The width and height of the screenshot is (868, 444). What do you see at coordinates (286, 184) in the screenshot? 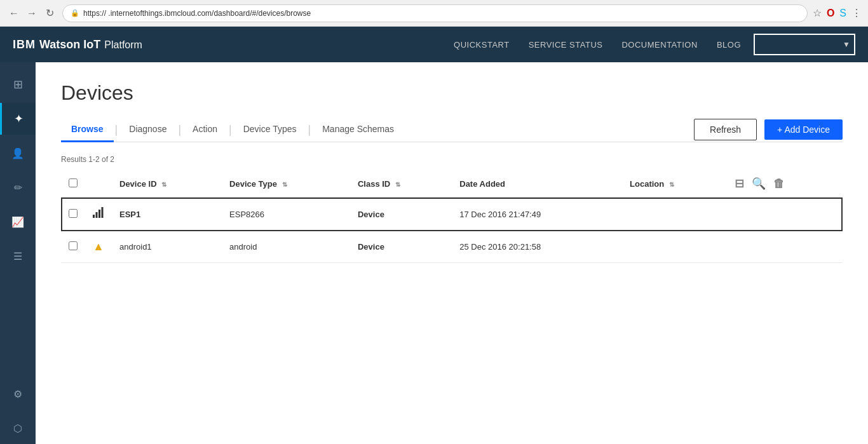
I see `th-device-type: Device Type ⇅` at bounding box center [286, 184].